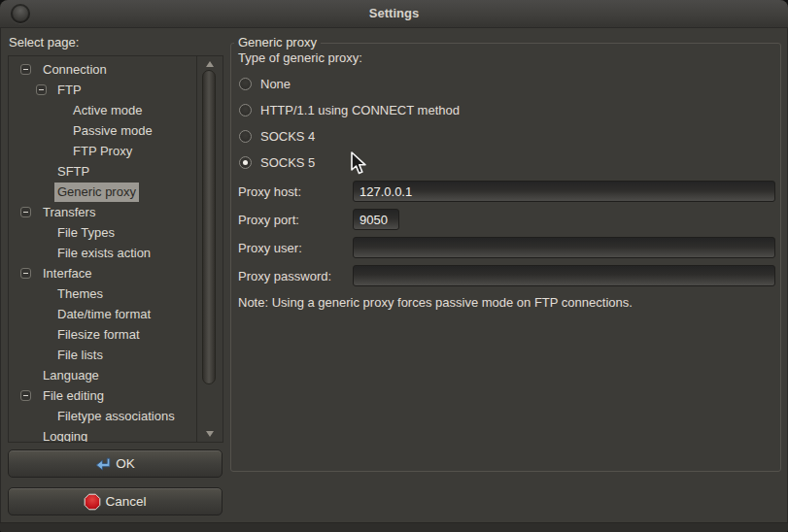  What do you see at coordinates (103, 375) in the screenshot?
I see `tree-item-language: Language` at bounding box center [103, 375].